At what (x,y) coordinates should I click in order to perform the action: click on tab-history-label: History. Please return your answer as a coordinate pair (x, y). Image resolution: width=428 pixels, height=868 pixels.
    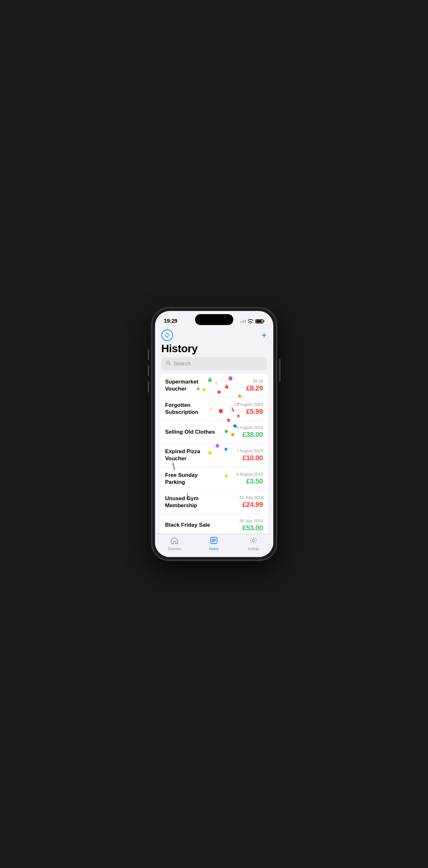
    Looking at the image, I should click on (214, 549).